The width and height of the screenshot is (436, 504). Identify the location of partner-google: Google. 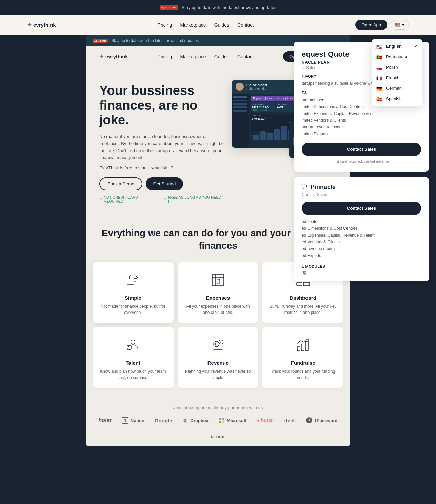
(163, 420).